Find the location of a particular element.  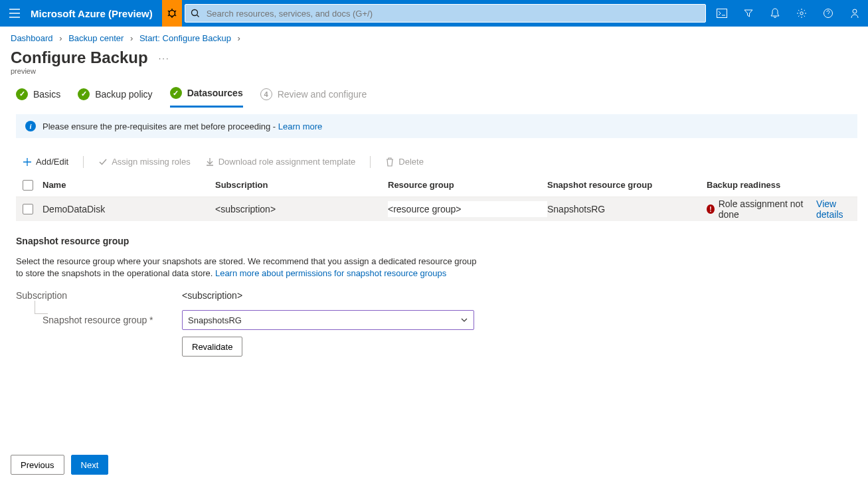

datasource-table: Name Subscription Resource group Snapsho… is located at coordinates (437, 197).